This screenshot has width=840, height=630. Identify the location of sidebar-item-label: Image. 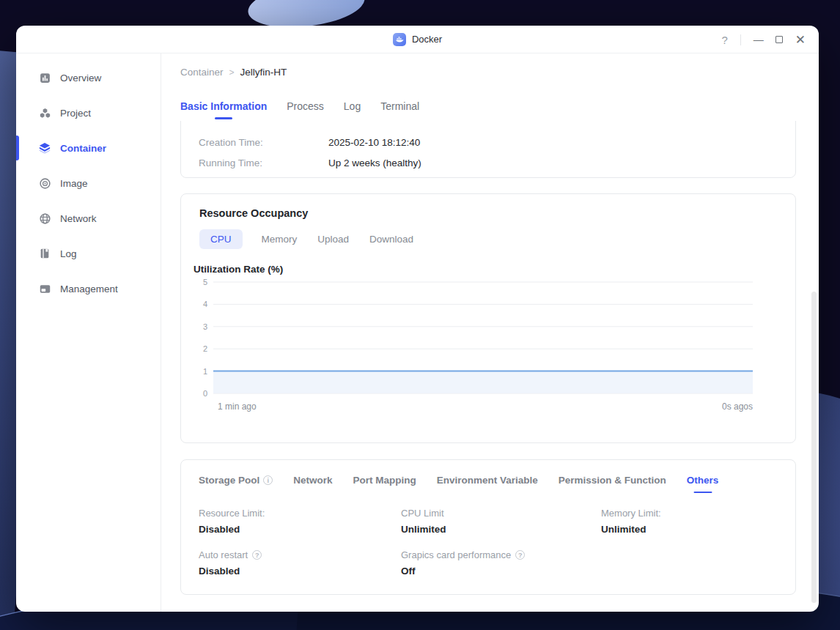
(74, 183).